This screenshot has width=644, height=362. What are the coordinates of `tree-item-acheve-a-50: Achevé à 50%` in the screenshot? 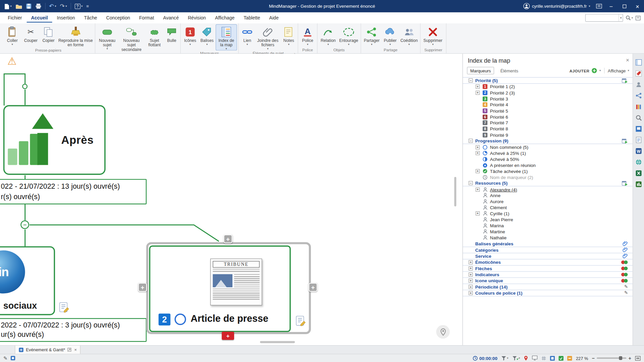 It's located at (548, 159).